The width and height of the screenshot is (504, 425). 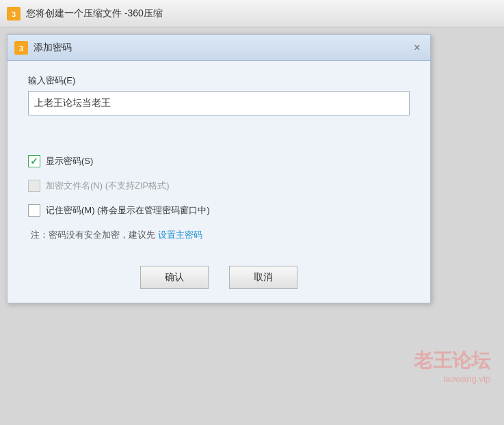 What do you see at coordinates (219, 186) in the screenshot?
I see `encrypt-filename-row: 加密文件名(N) (不支持ZIP格式)` at bounding box center [219, 186].